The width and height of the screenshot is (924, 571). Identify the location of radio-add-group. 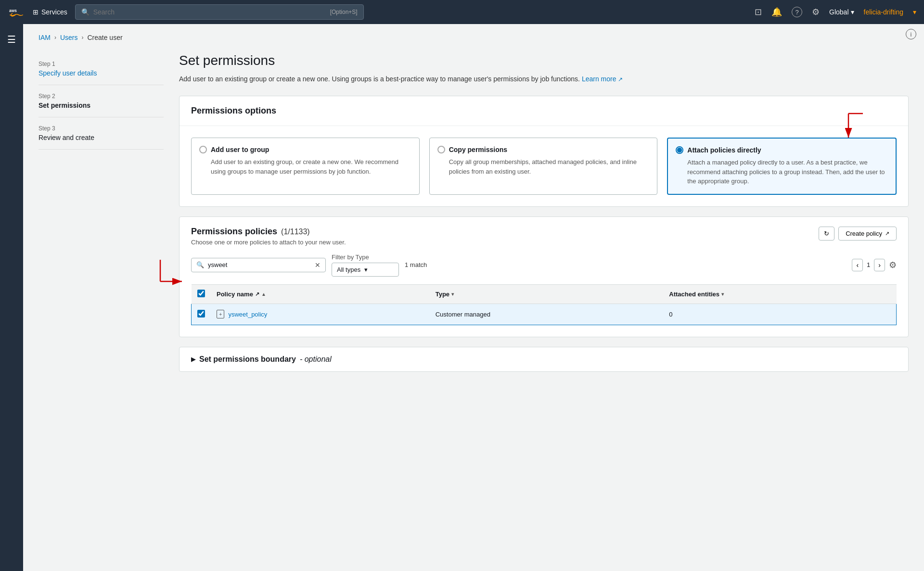
(203, 150).